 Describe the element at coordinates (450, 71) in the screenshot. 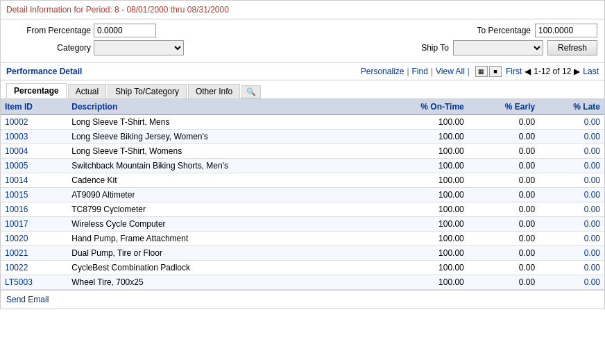

I see `view-all-link: View All` at that location.